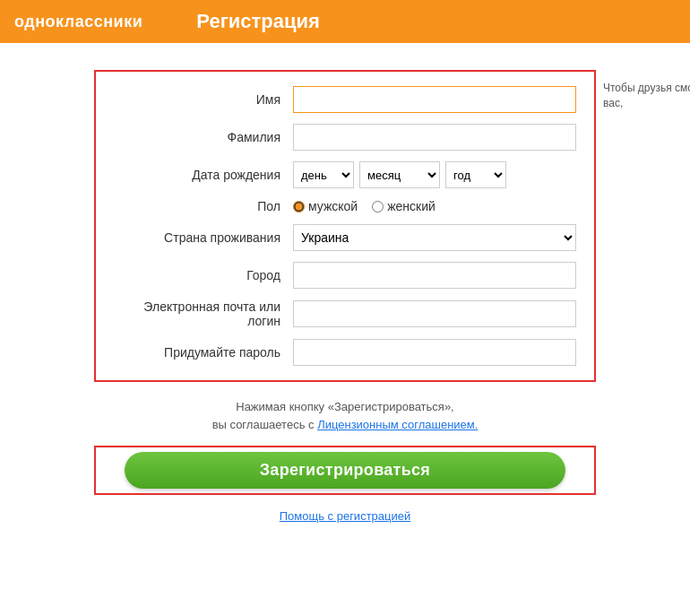 This screenshot has height=616, width=690. Describe the element at coordinates (299, 206) in the screenshot. I see `gender-male-radio` at that location.